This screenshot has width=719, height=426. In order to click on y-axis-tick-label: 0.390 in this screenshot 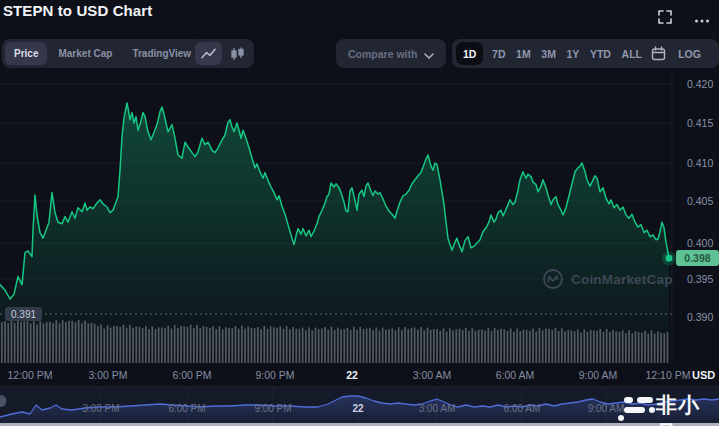, I will do `click(700, 317)`.